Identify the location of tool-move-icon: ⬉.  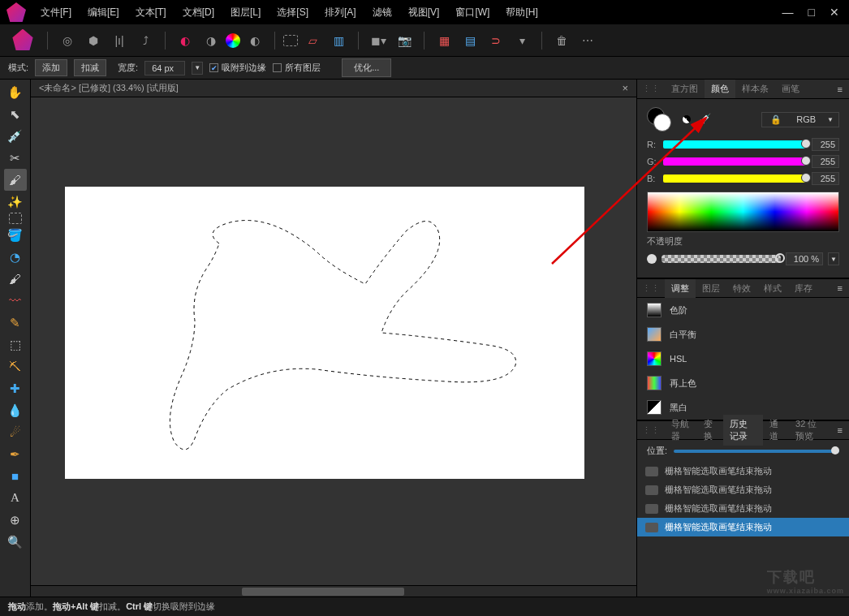
(15, 114).